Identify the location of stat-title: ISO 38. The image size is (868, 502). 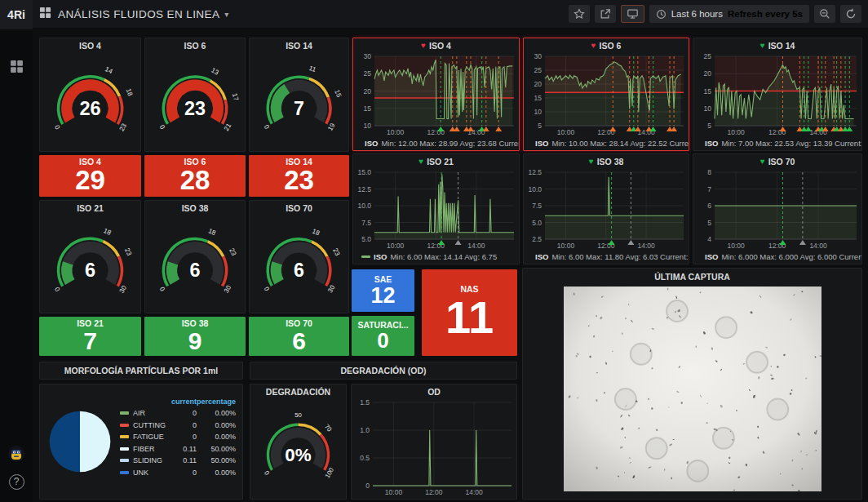
(196, 323).